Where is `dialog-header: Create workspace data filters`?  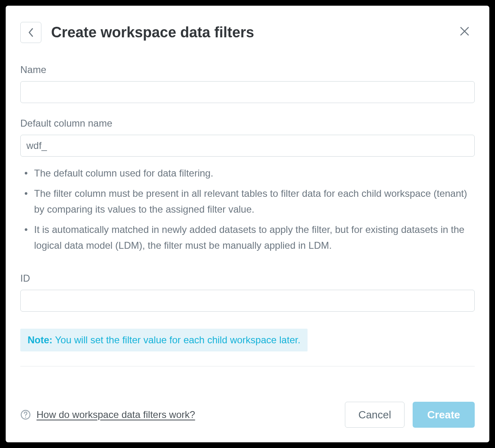
dialog-header: Create workspace data filters is located at coordinates (248, 32).